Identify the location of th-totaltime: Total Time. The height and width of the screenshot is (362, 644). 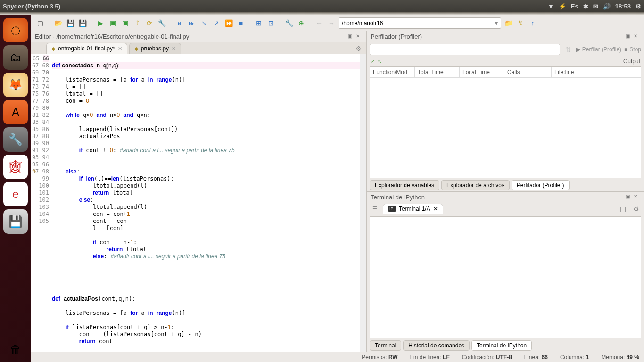
(438, 72).